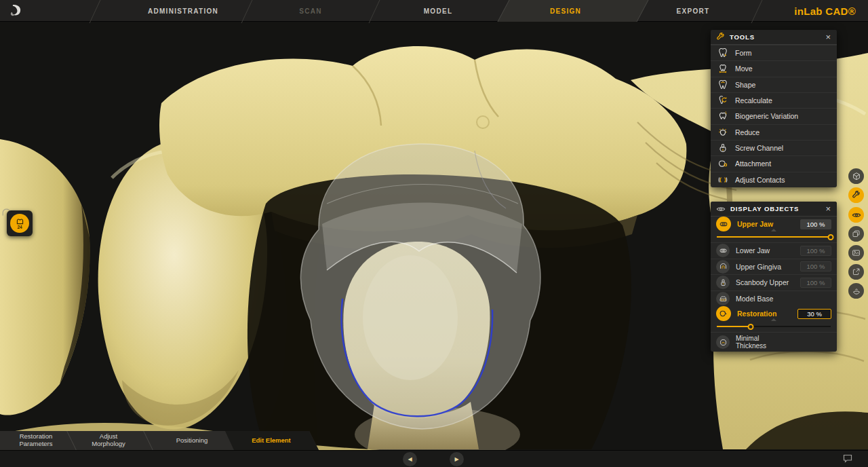 This screenshot has width=868, height=467. Describe the element at coordinates (764, 314) in the screenshot. I see `display-row-label: Restoration` at that location.